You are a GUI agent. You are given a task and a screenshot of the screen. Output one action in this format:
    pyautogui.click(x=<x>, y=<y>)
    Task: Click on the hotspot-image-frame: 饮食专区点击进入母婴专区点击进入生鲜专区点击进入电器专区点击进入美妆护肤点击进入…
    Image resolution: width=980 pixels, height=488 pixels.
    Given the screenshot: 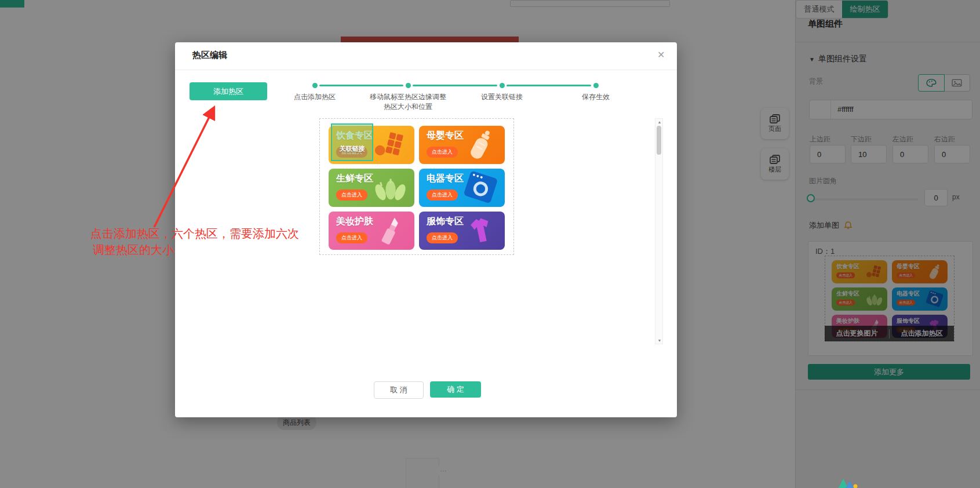 What is the action you would take?
    pyautogui.click(x=417, y=187)
    